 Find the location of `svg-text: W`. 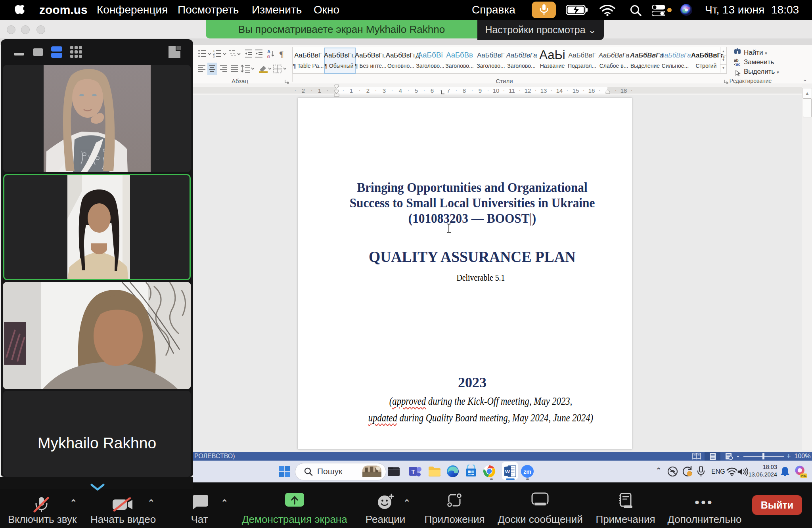

svg-text: W is located at coordinates (508, 472).